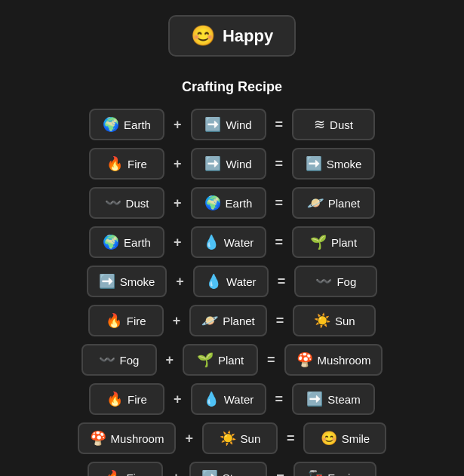  I want to click on ingredient-1-label: Smoke, so click(137, 282).